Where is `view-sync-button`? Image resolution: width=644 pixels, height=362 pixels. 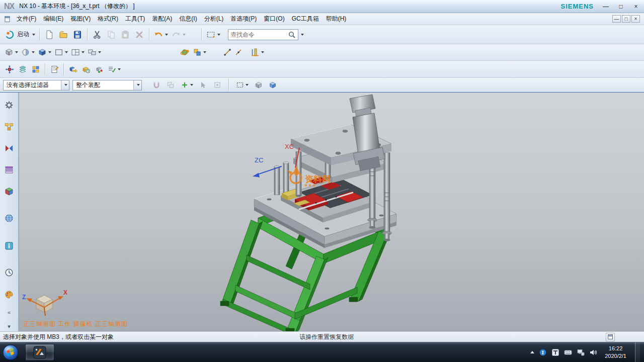
view-sync-button is located at coordinates (95, 52).